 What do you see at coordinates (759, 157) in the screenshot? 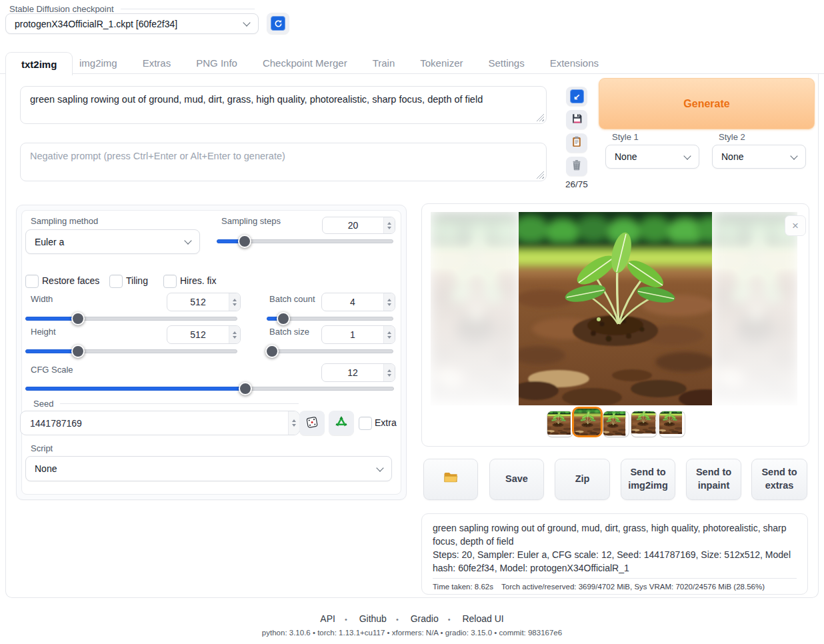
I see `style2-dropdown: None` at bounding box center [759, 157].